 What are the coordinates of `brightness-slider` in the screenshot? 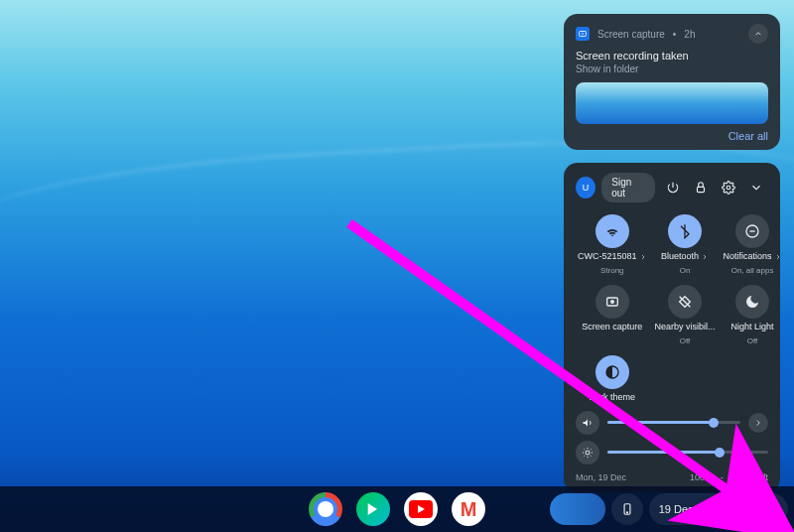 It's located at (672, 453).